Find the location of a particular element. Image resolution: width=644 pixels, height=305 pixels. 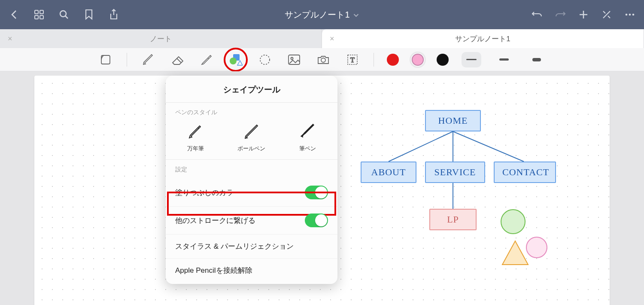

camera-tool is located at coordinates (323, 60).